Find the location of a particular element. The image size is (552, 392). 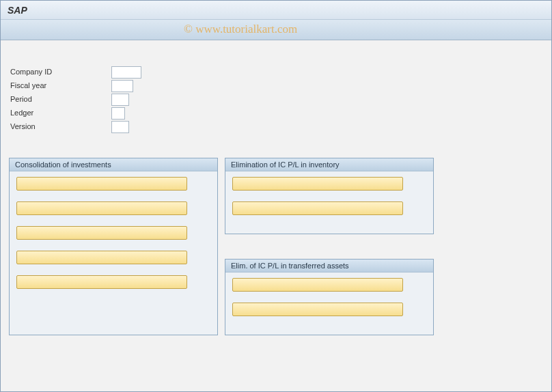

version-input is located at coordinates (120, 127).